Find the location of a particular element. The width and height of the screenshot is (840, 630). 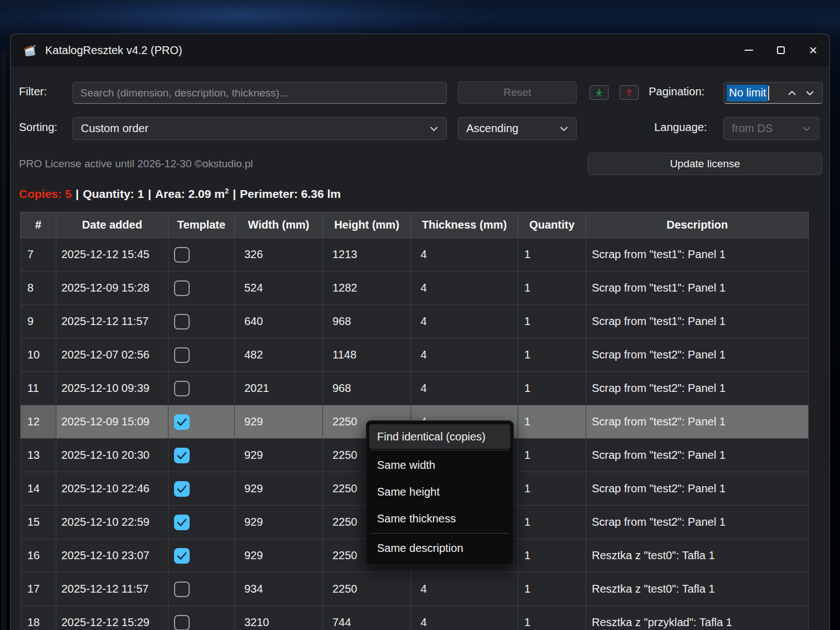

context-menu-item: Same height is located at coordinates (440, 492).